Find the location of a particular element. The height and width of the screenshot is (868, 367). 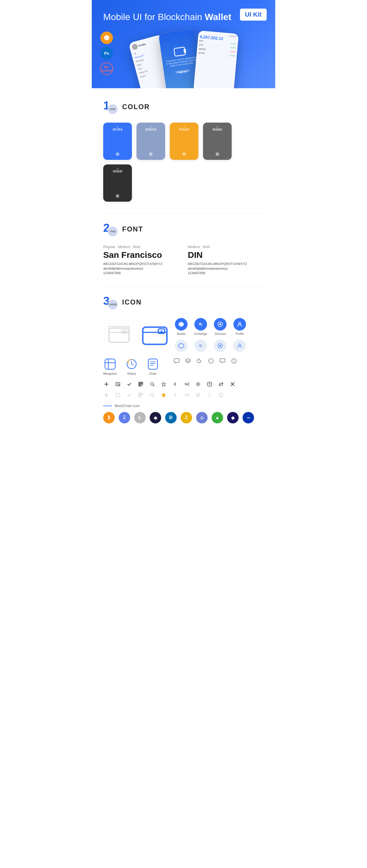

icon-nav-discover: Discover is located at coordinates (220, 327).